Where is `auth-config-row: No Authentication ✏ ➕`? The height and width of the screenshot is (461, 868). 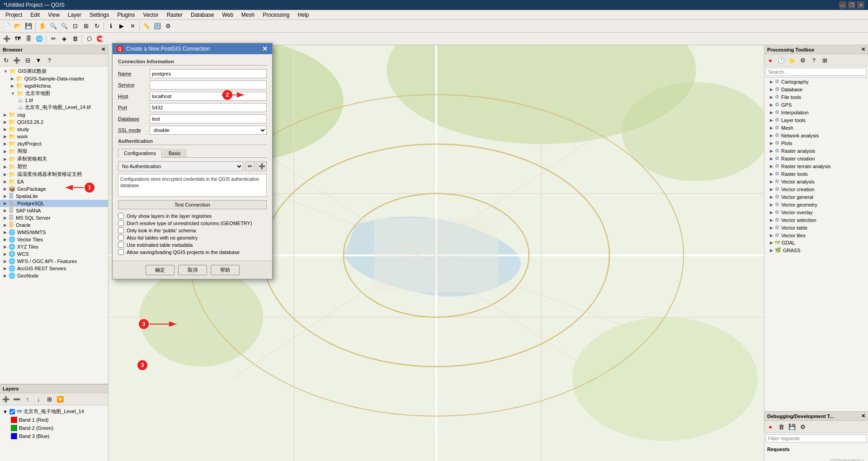 auth-config-row: No Authentication ✏ ➕ is located at coordinates (193, 166).